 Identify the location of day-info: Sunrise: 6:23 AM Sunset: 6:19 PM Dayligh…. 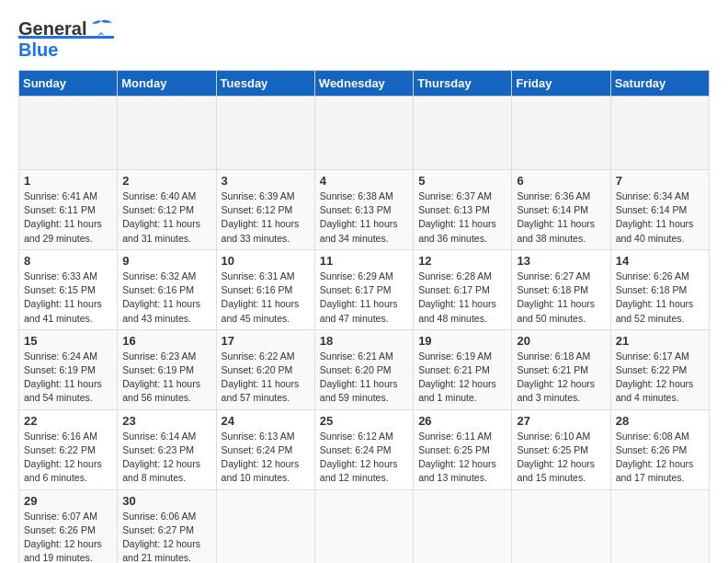
(166, 377).